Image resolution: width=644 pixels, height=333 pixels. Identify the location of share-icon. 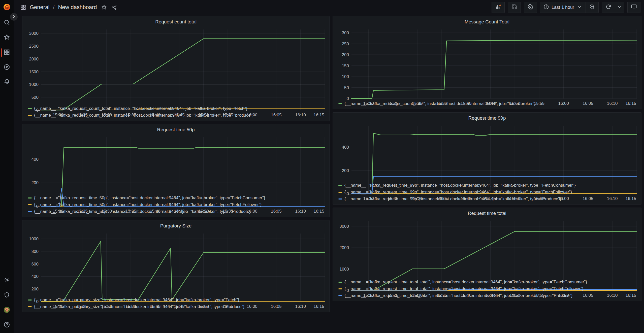
(114, 7).